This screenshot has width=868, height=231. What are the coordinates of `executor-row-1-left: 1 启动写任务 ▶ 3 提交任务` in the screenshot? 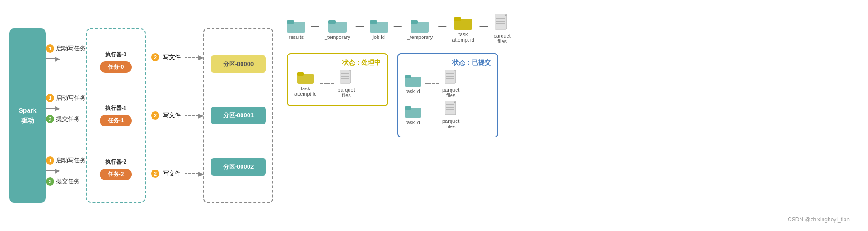 It's located at (66, 109).